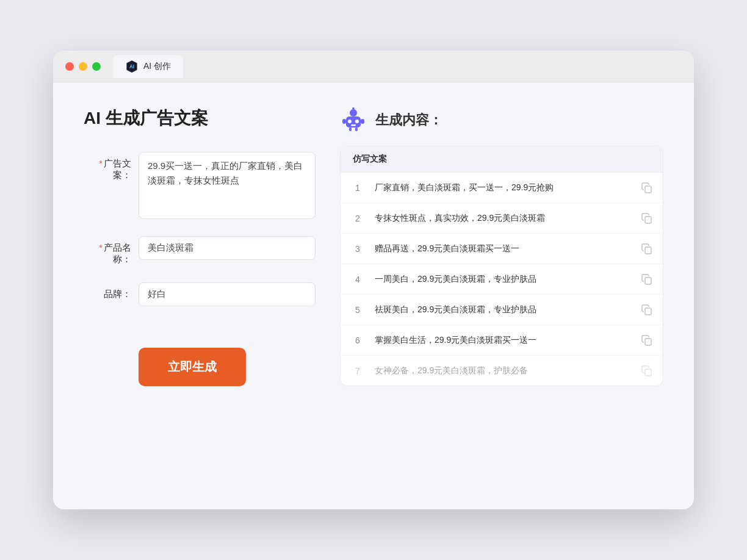 Image resolution: width=747 pixels, height=560 pixels. What do you see at coordinates (358, 249) in the screenshot?
I see `result-row-number: 3` at bounding box center [358, 249].